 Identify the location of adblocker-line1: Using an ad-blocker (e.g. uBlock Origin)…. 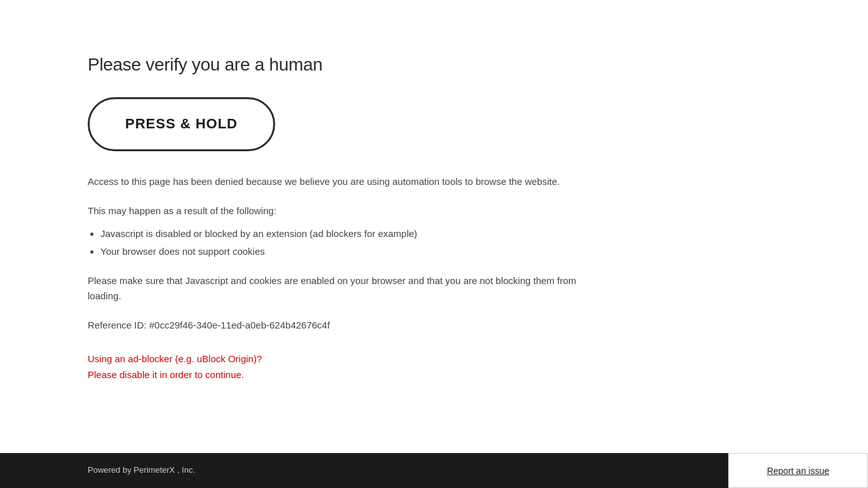
(349, 359).